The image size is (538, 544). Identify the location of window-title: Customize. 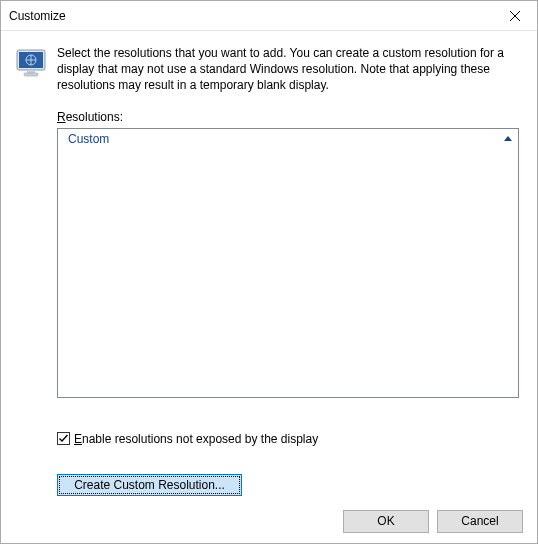
(250, 16).